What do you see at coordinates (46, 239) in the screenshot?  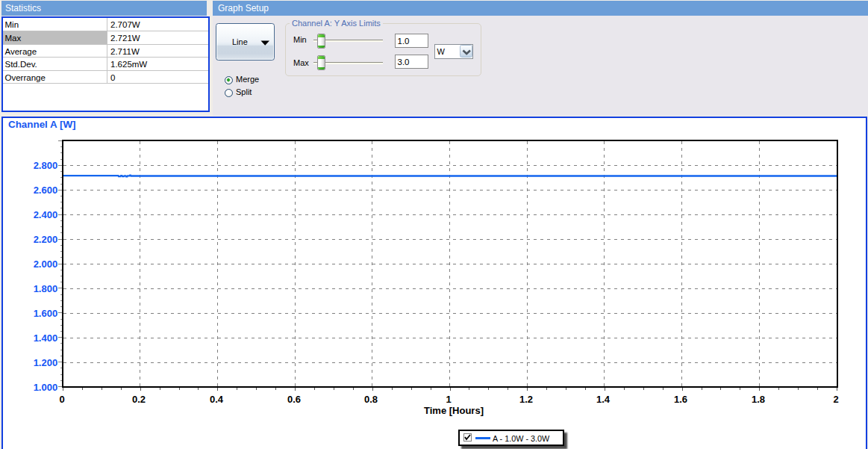 I see `svg-text: 2.200` at bounding box center [46, 239].